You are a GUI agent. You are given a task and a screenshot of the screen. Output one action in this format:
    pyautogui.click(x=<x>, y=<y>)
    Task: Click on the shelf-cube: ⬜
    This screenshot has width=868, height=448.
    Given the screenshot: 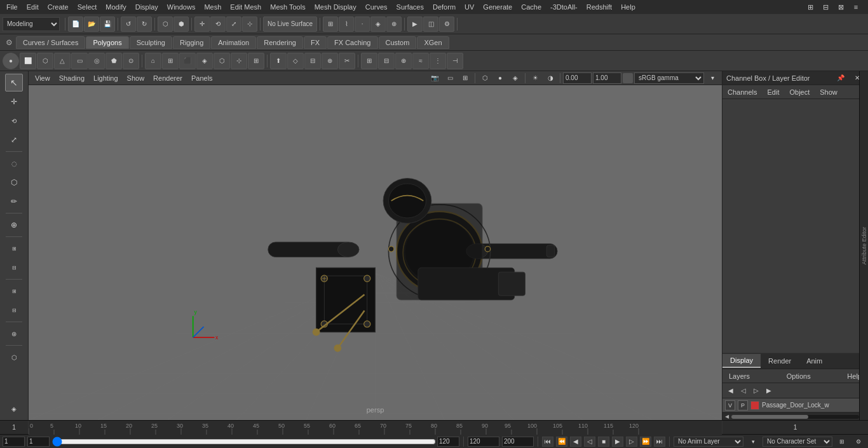 What is the action you would take?
    pyautogui.click(x=28, y=61)
    